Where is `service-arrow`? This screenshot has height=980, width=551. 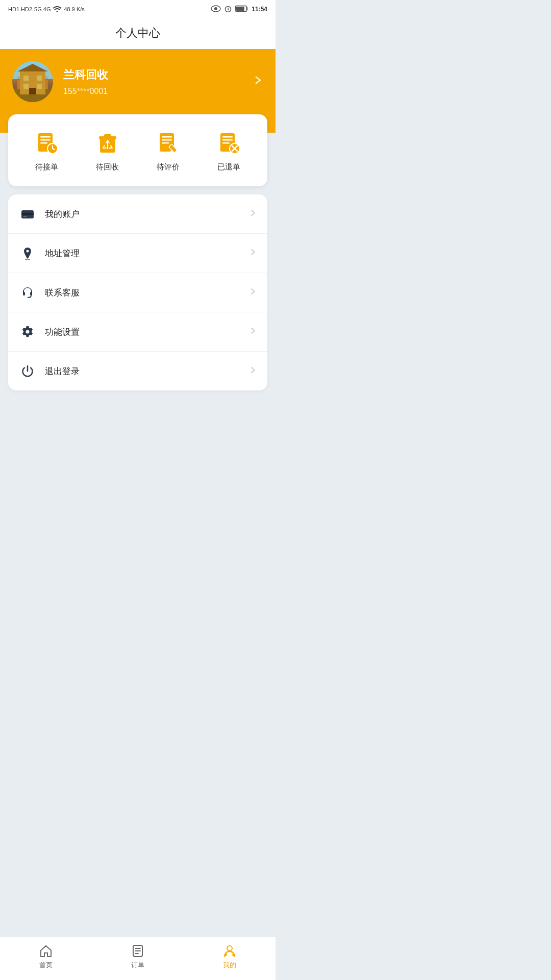 service-arrow is located at coordinates (253, 293).